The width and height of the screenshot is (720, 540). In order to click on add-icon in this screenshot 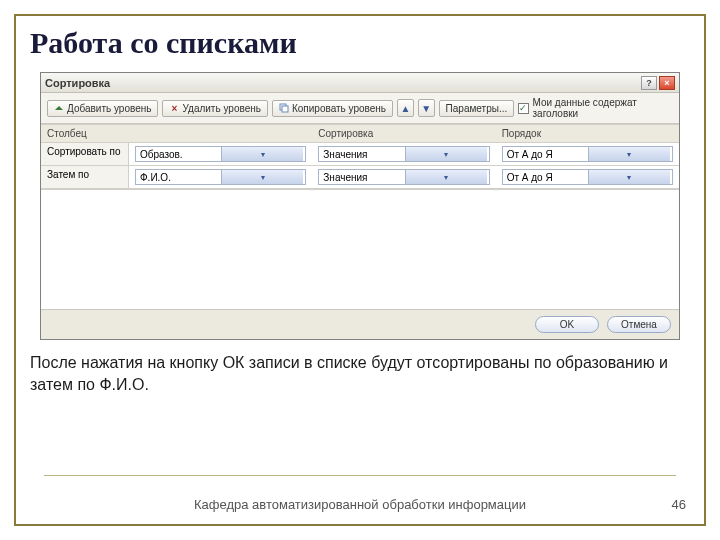, I will do `click(59, 108)`.